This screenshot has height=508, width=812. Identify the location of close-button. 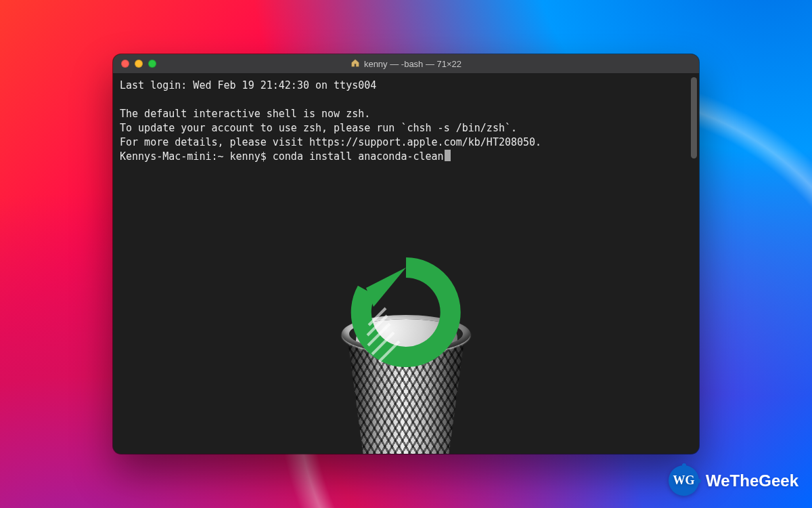
(125, 64).